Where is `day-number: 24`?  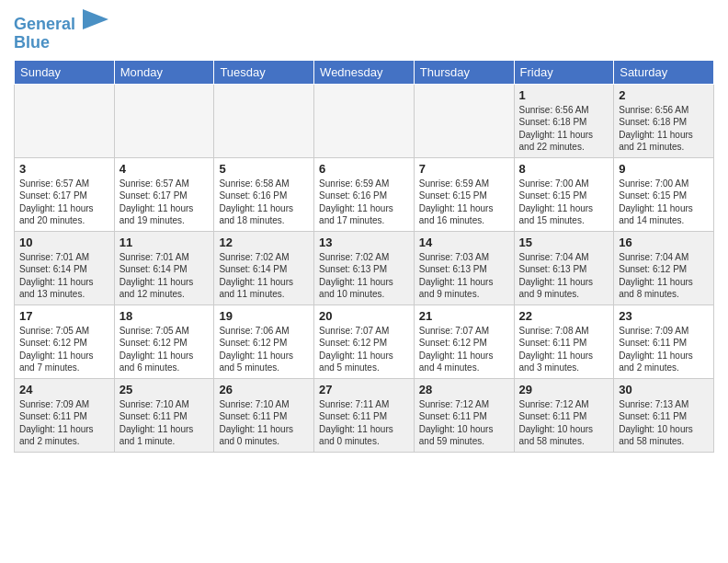 day-number: 24 is located at coordinates (64, 390).